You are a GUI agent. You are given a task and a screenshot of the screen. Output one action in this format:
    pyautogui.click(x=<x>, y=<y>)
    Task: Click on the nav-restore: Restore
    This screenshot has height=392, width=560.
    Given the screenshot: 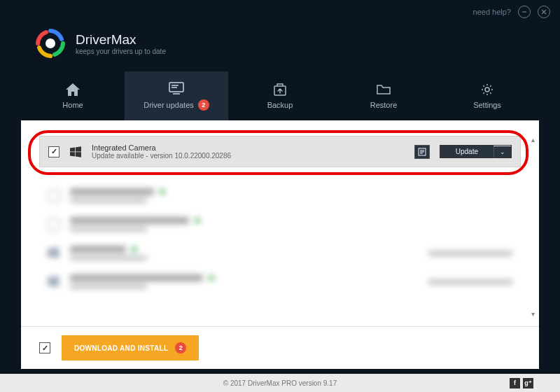 What is the action you would take?
    pyautogui.click(x=384, y=96)
    